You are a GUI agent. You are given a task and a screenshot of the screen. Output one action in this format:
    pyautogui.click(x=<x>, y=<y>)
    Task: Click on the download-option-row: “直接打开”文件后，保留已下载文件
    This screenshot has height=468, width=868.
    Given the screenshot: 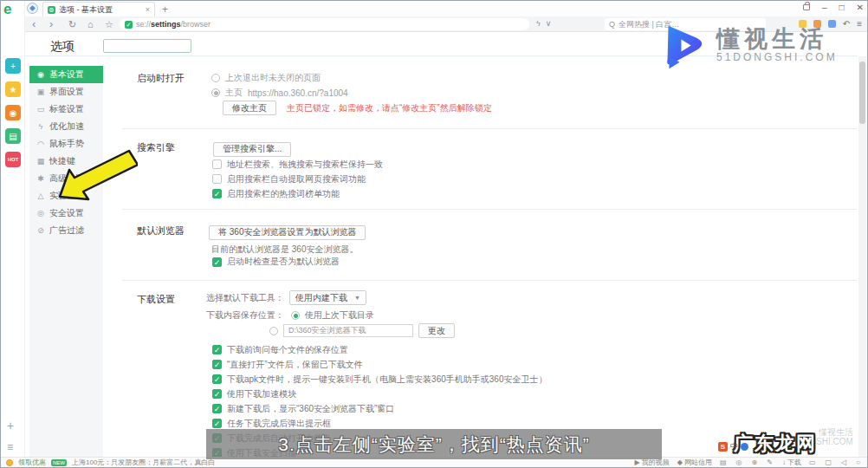 What is the action you would take?
    pyautogui.click(x=379, y=364)
    